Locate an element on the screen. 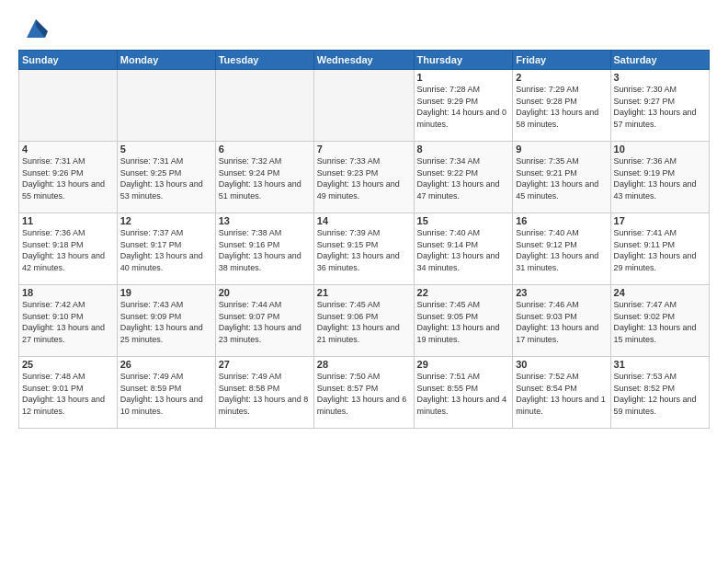 This screenshot has width=728, height=563. day-number: 19 is located at coordinates (166, 293).